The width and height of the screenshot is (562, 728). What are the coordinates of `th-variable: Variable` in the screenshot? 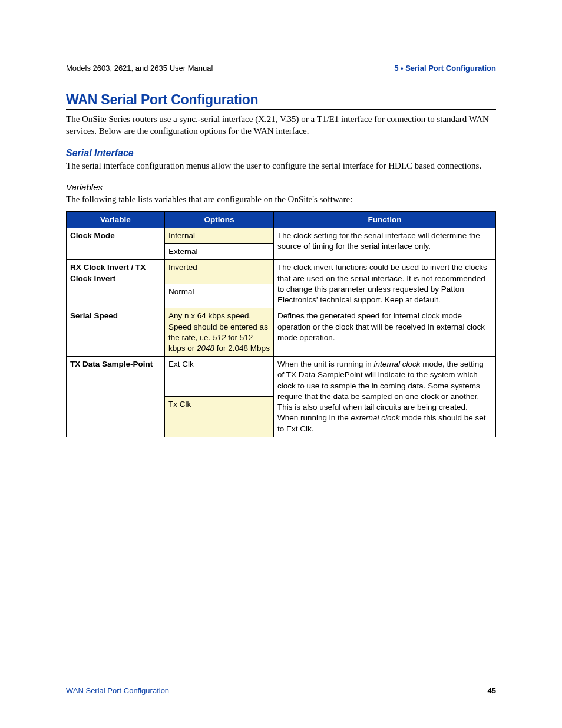 It's located at (115, 220).